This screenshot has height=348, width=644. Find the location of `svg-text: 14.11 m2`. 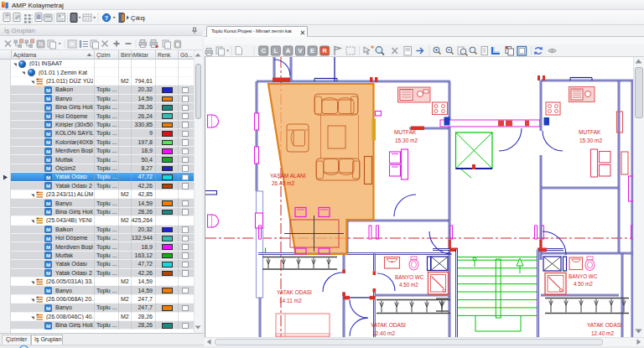

svg-text: 14.11 m2 is located at coordinates (290, 300).